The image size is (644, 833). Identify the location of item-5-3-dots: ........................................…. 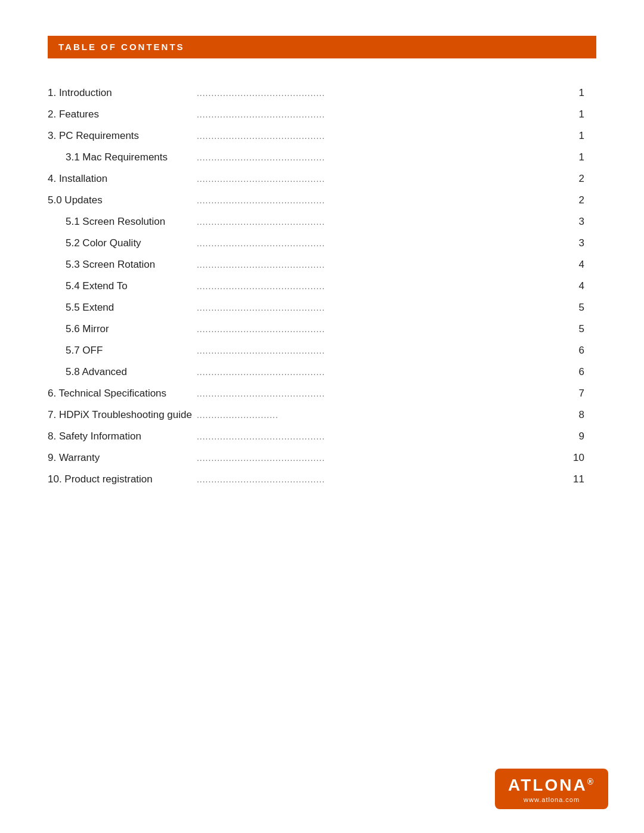
(383, 265).